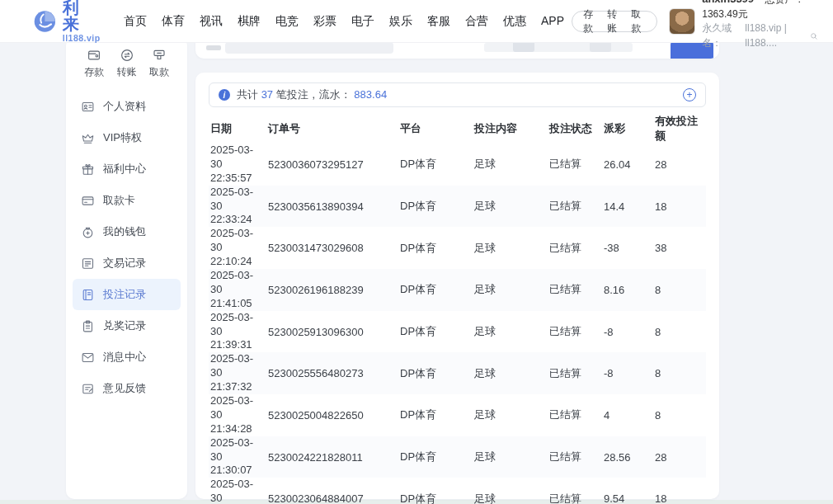 This screenshot has width=833, height=504. Describe the element at coordinates (87, 389) in the screenshot. I see `feedback-icon` at that location.